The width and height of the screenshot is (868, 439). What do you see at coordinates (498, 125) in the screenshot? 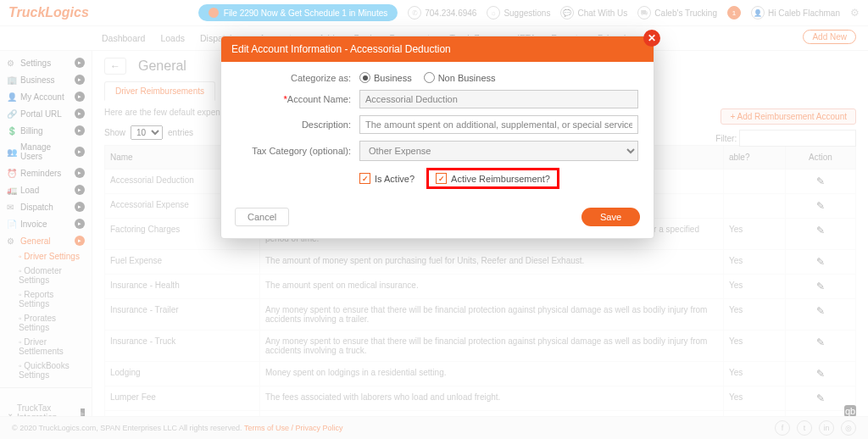
I see `description-input` at bounding box center [498, 125].